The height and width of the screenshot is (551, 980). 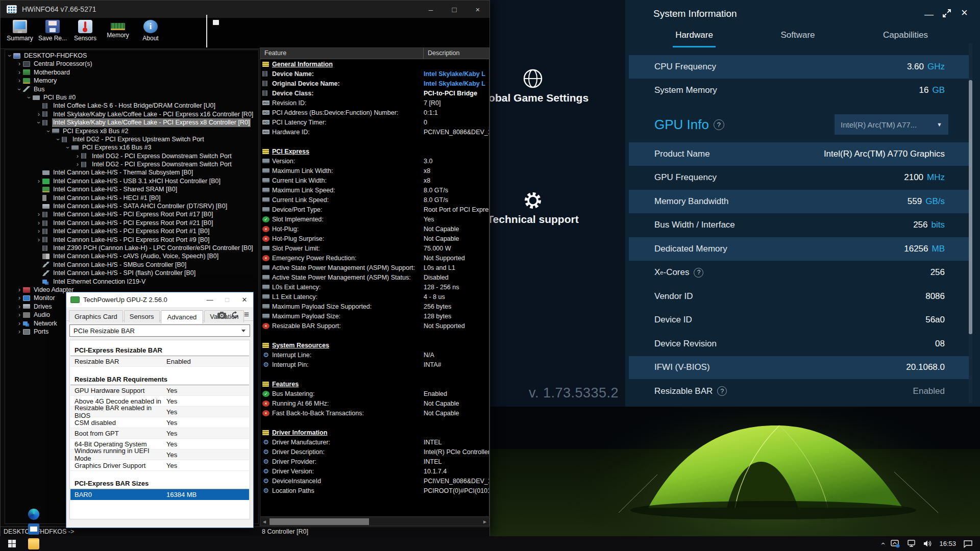 What do you see at coordinates (928, 544) in the screenshot?
I see `volume-tray-icon` at bounding box center [928, 544].